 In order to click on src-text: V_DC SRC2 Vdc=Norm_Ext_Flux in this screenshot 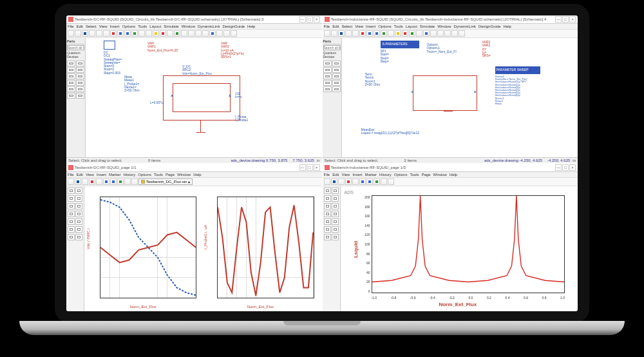, I will do `click(197, 70)`.